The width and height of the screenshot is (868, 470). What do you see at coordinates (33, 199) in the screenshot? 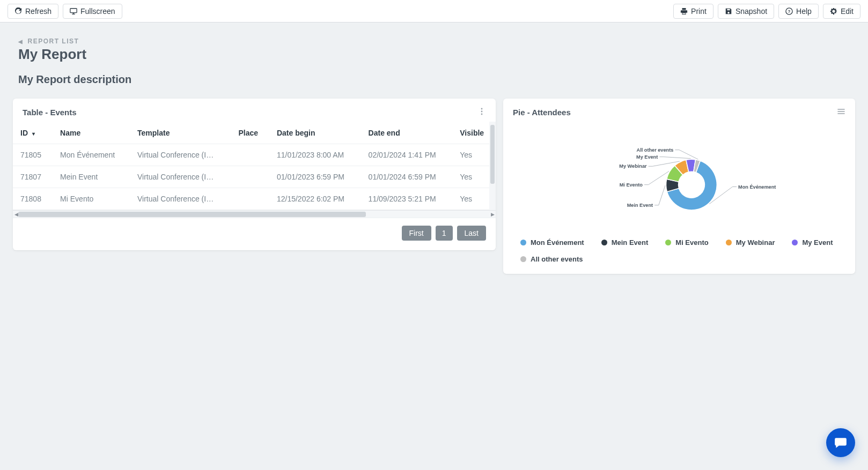
I see `cell-id: 71808` at bounding box center [33, 199].